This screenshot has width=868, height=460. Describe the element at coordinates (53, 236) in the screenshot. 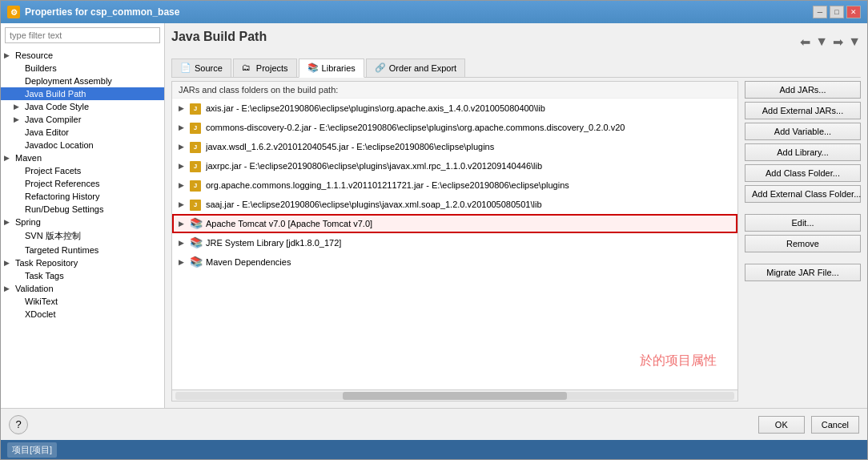

I see `sidebar-label-svn: SVN 版本控制` at that location.